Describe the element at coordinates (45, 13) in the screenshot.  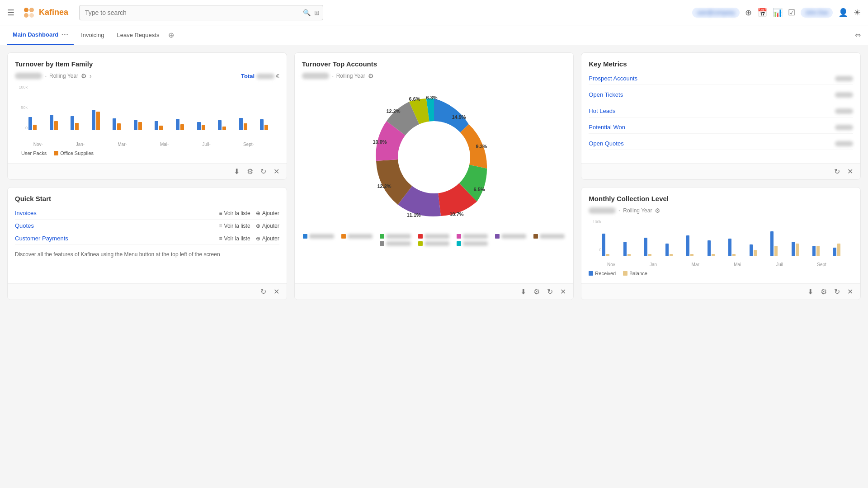
I see `logo: Kafinea` at that location.